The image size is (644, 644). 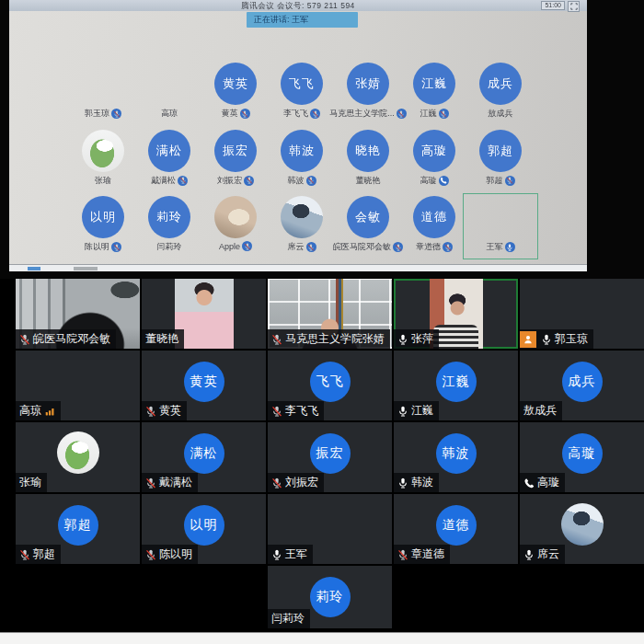 What do you see at coordinates (456, 457) in the screenshot?
I see `participant-tile: 韩波韩波` at bounding box center [456, 457].